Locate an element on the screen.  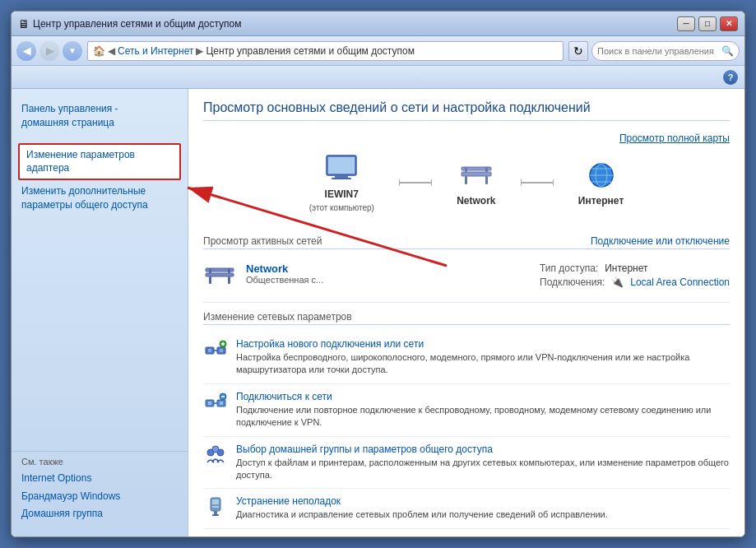
close-button: ✕ is located at coordinates (729, 24).